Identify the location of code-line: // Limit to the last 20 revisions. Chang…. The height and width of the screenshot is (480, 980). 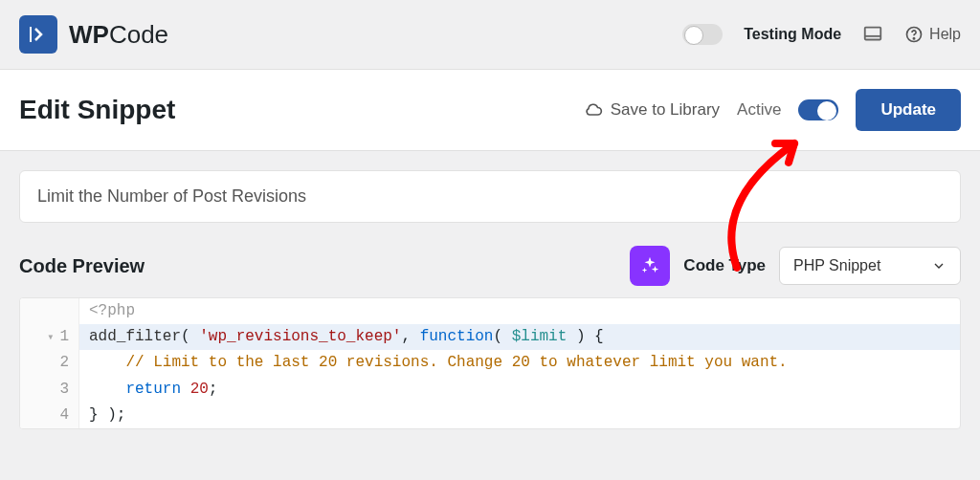
(520, 363).